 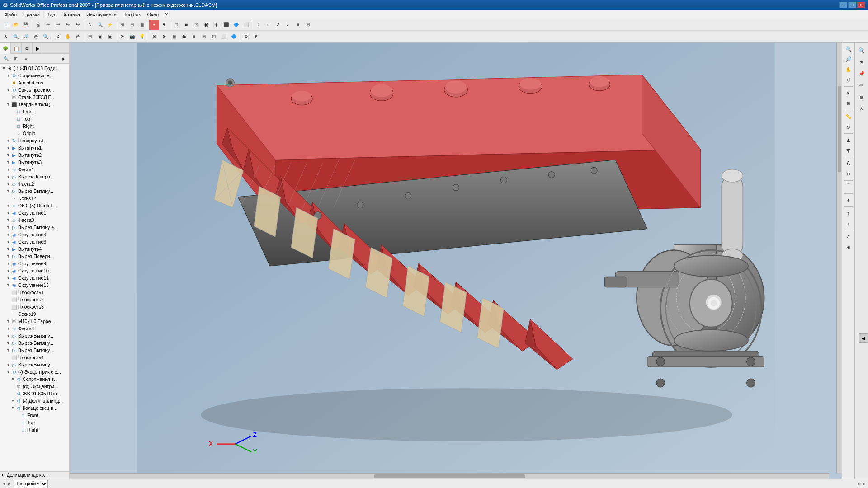 What do you see at coordinates (224, 37) in the screenshot?
I see `tb2-asm8: ⬜` at bounding box center [224, 37].